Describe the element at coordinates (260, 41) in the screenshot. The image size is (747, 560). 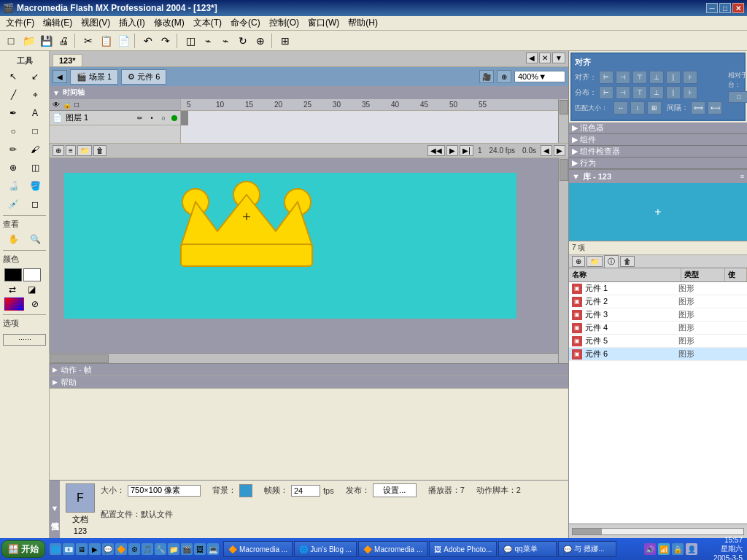
I see `scale-btn: ⊕` at that location.